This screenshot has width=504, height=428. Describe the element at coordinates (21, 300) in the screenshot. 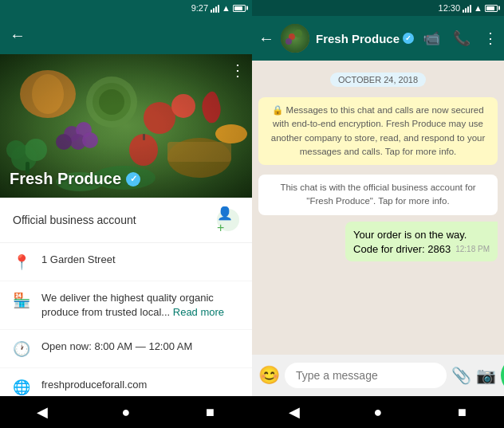

I see `info-icon: 🏪` at that location.